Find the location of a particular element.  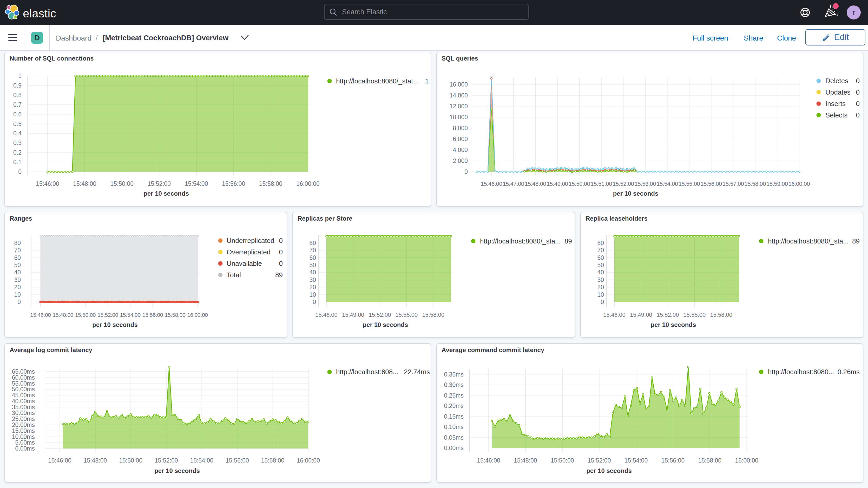

svg-text: Underreplicated is located at coordinates (251, 241).